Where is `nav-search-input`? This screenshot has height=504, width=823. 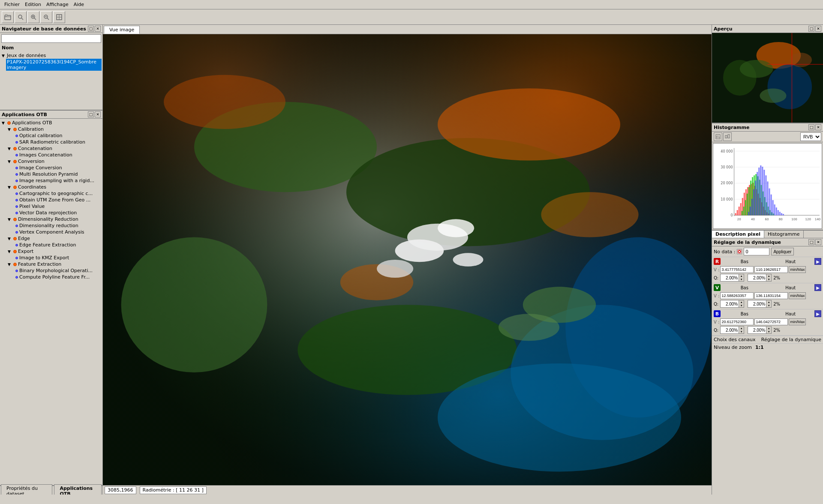 nav-search-input is located at coordinates (51, 39).